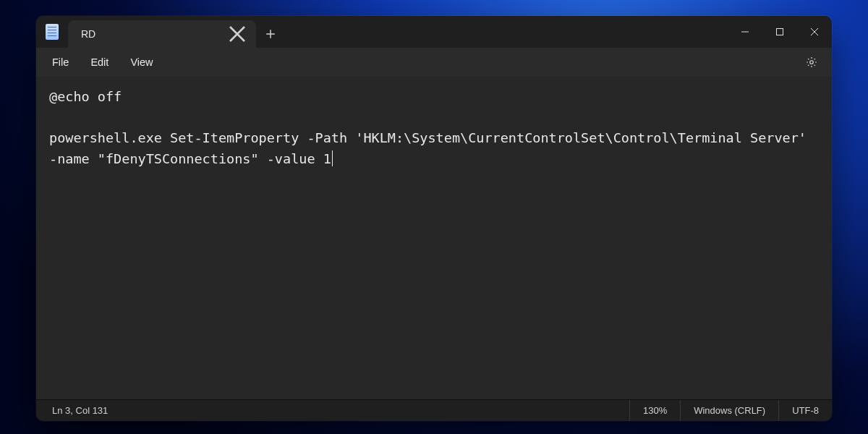 Image resolution: width=868 pixels, height=434 pixels. Describe the element at coordinates (812, 62) in the screenshot. I see `gear-icon` at that location.